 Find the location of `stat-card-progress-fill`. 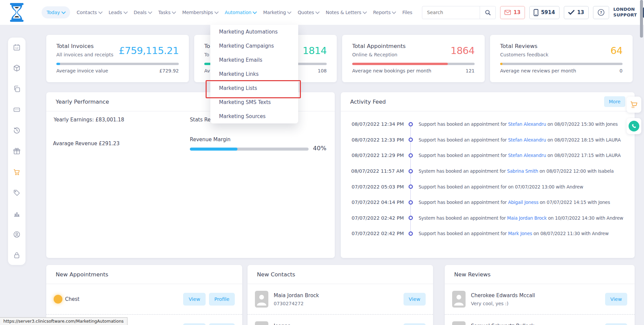

stat-card-progress-fill is located at coordinates (400, 64).